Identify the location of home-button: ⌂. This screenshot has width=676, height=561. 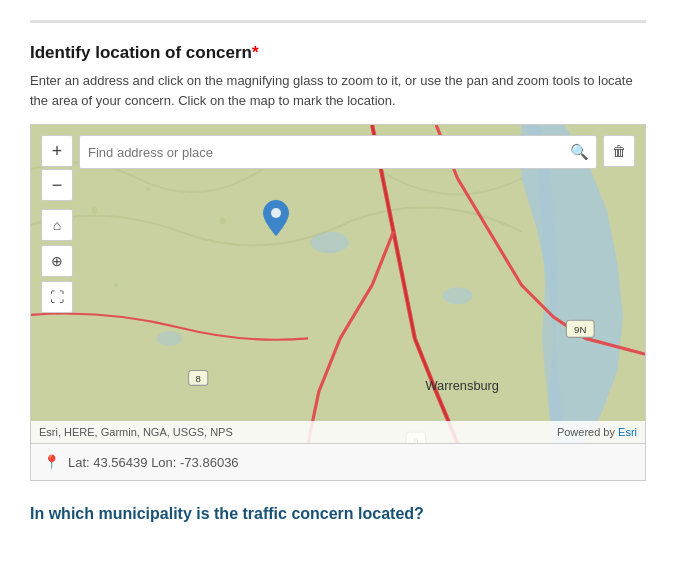
(57, 225).